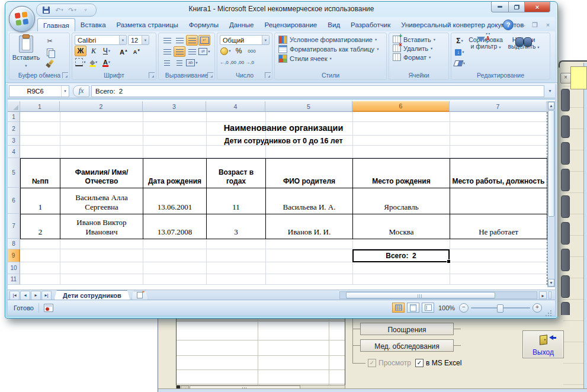 The height and width of the screenshot is (392, 587). What do you see at coordinates (179, 52) in the screenshot?
I see `align-center-button` at bounding box center [179, 52].